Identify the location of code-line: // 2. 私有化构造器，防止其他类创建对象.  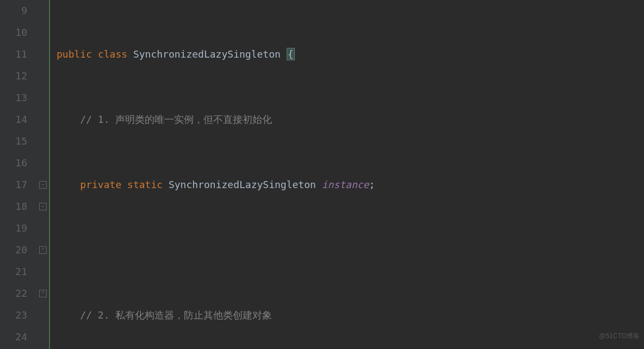
(350, 315).